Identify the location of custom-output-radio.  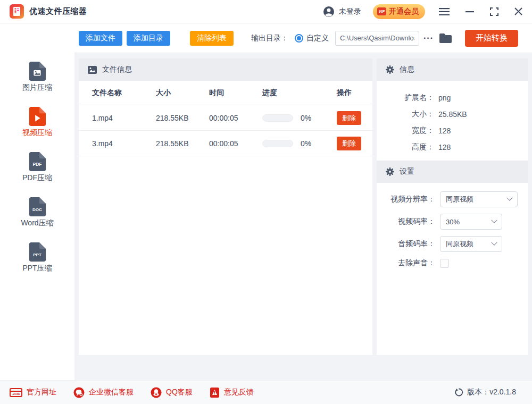
(299, 38).